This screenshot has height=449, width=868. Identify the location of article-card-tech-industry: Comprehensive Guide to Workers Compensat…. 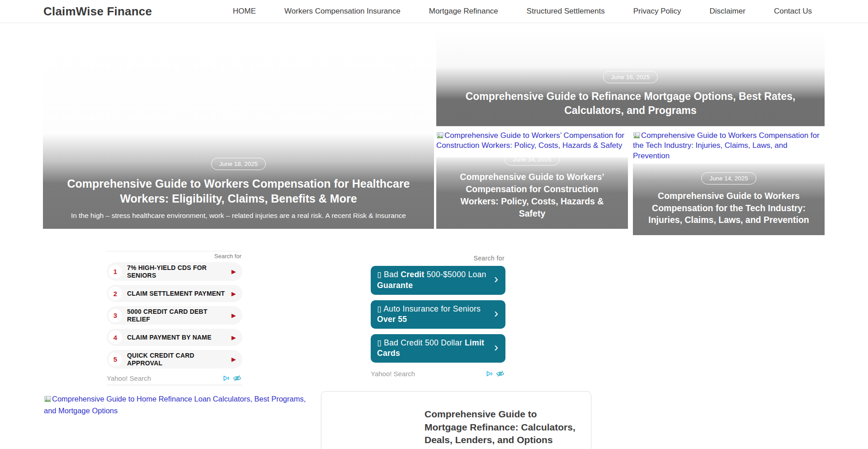
(729, 183).